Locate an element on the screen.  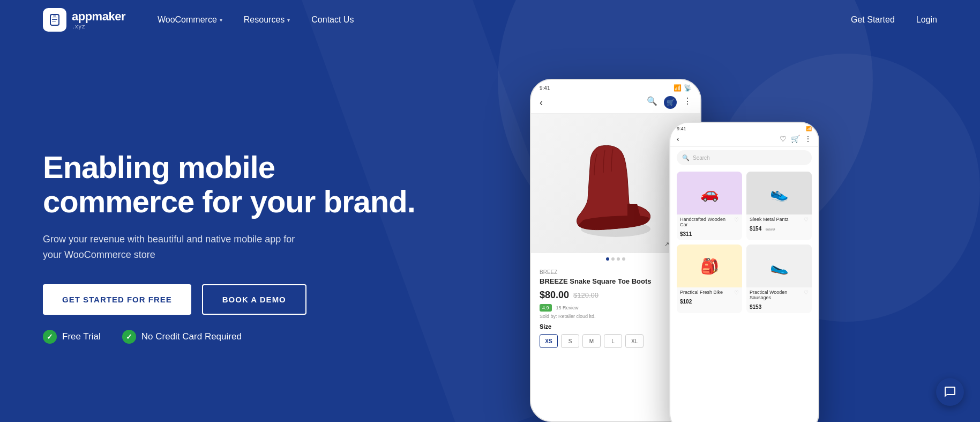
size-xs: XS is located at coordinates (549, 341).